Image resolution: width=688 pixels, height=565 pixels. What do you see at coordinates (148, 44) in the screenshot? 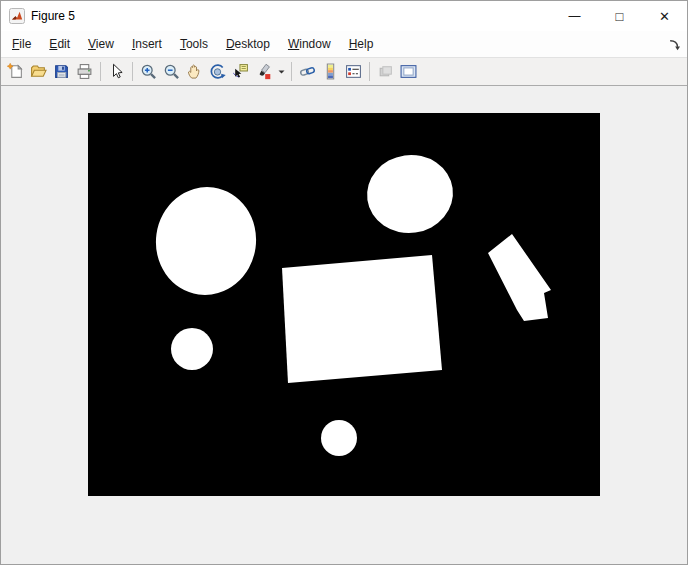
I see `menu-insert-rest: nsert` at bounding box center [148, 44].